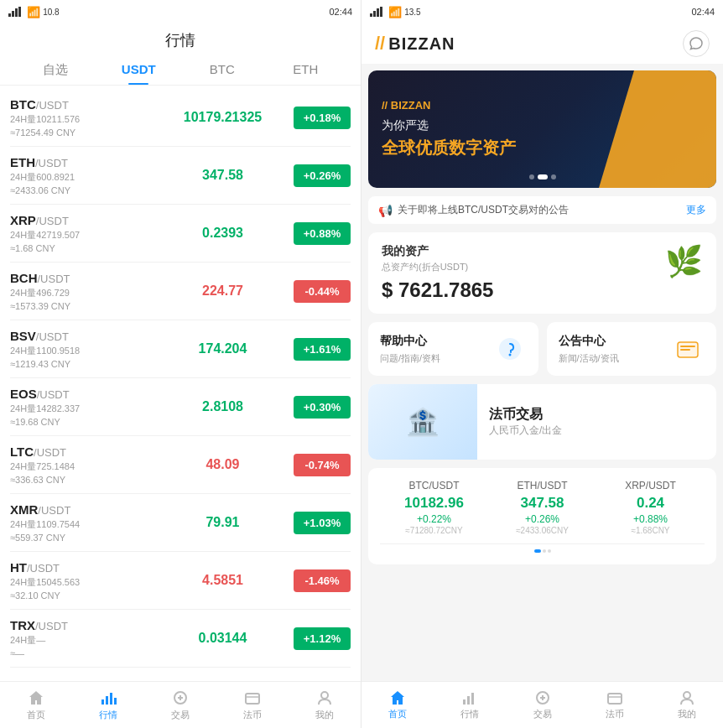 The width and height of the screenshot is (723, 728). Describe the element at coordinates (651, 530) in the screenshot. I see `mmi-xrp-cny: ≈1.68CNY` at that location.